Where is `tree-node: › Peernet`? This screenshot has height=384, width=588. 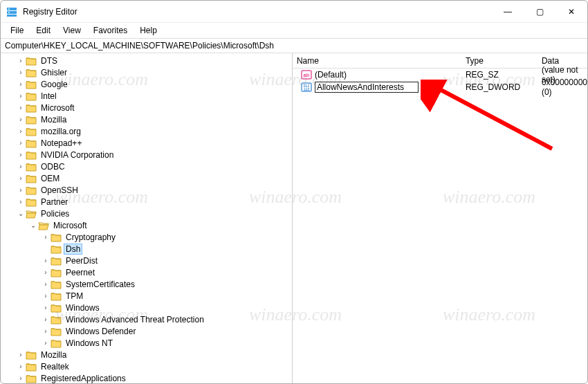 tree-node: › Peernet is located at coordinates (166, 273).